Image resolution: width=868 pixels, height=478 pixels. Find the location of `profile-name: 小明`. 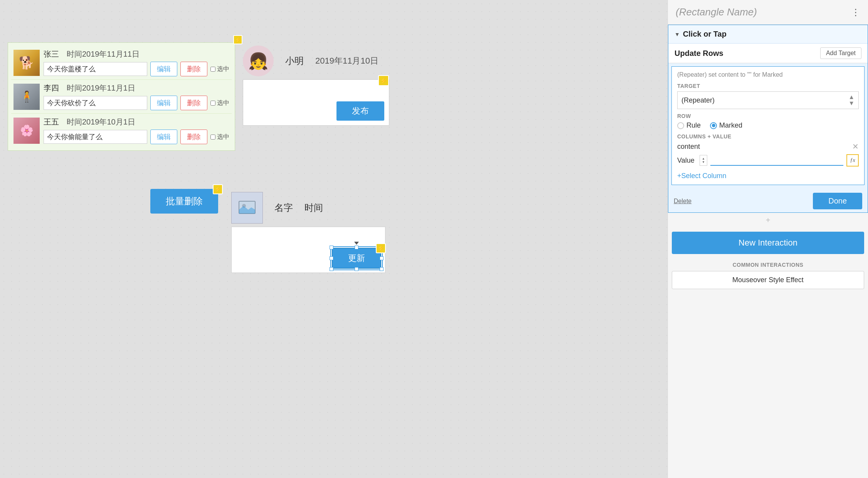

profile-name: 小明 is located at coordinates (294, 61).